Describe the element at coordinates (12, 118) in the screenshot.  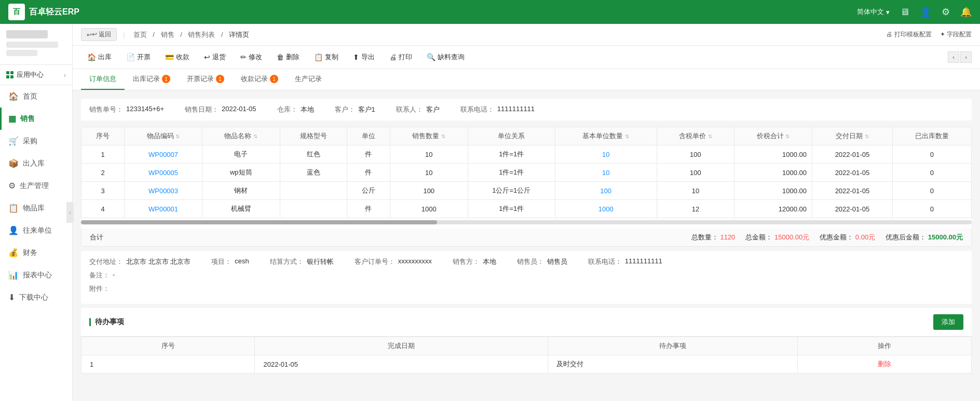
I see `sales-icon: ▦` at that location.